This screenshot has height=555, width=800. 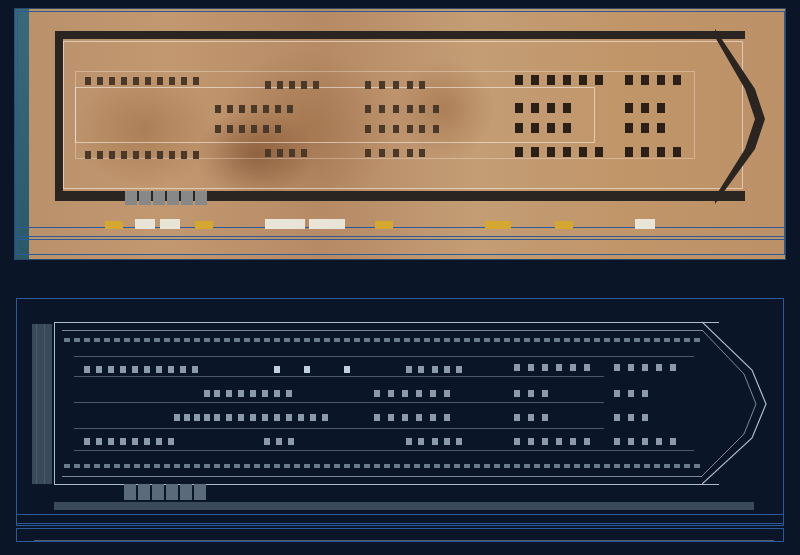 I want to click on dimension-line, so click(x=404, y=540).